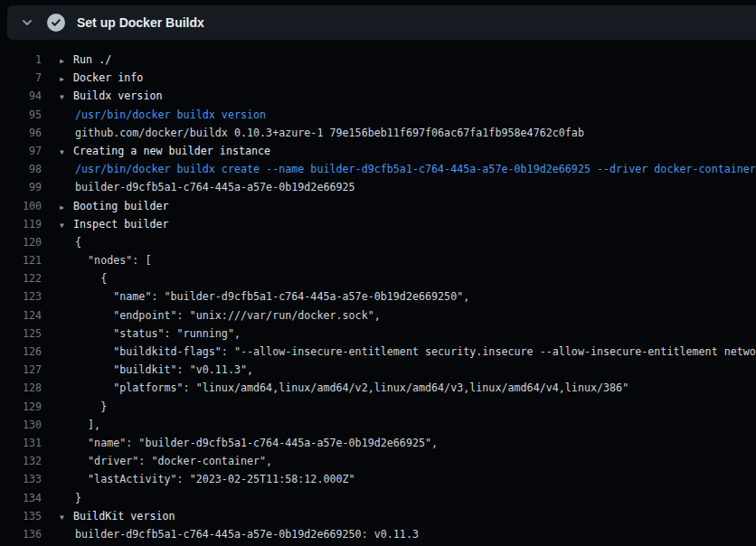  Describe the element at coordinates (21, 224) in the screenshot. I see `line-number: 119` at that location.